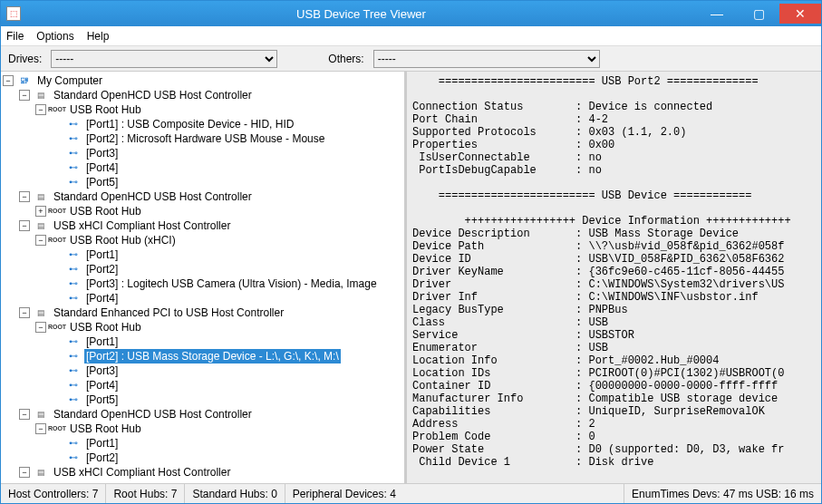 Image resolution: width=822 pixels, height=504 pixels. Describe the element at coordinates (455, 493) in the screenshot. I see `status-peripheral-devices: Peripheral Devices: 4` at that location.